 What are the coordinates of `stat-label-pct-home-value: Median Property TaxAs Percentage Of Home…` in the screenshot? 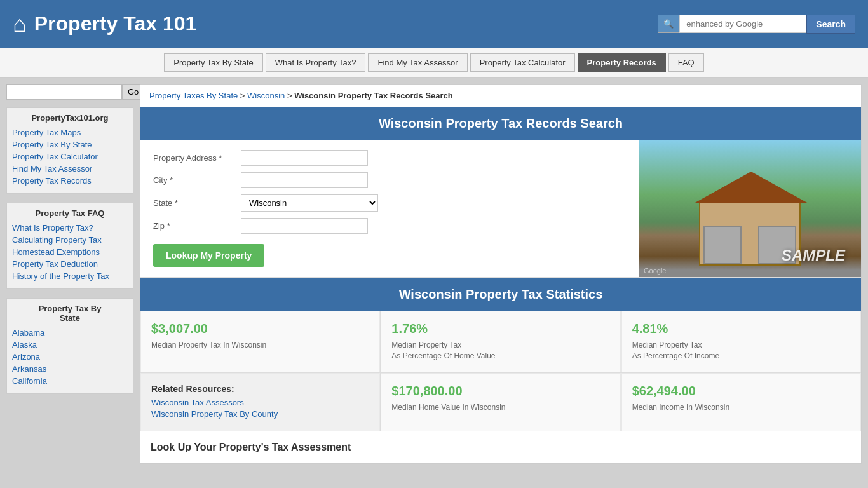 It's located at (501, 351).